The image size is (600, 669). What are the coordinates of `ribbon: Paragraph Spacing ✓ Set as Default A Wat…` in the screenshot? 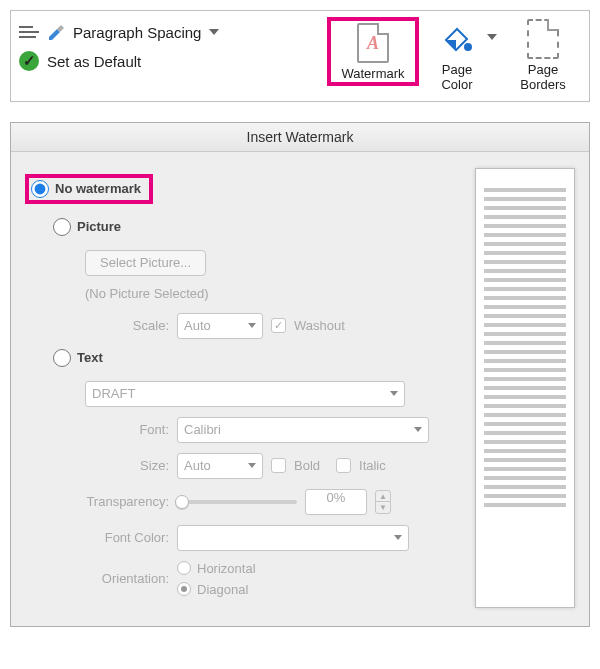 It's located at (300, 56).